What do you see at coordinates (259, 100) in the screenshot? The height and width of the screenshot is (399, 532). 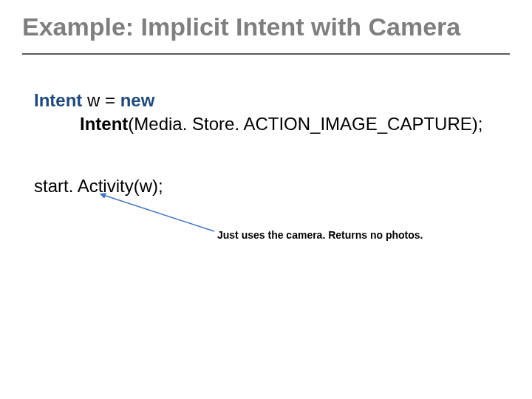 I see `code-line-1: Intent w = new` at bounding box center [259, 100].